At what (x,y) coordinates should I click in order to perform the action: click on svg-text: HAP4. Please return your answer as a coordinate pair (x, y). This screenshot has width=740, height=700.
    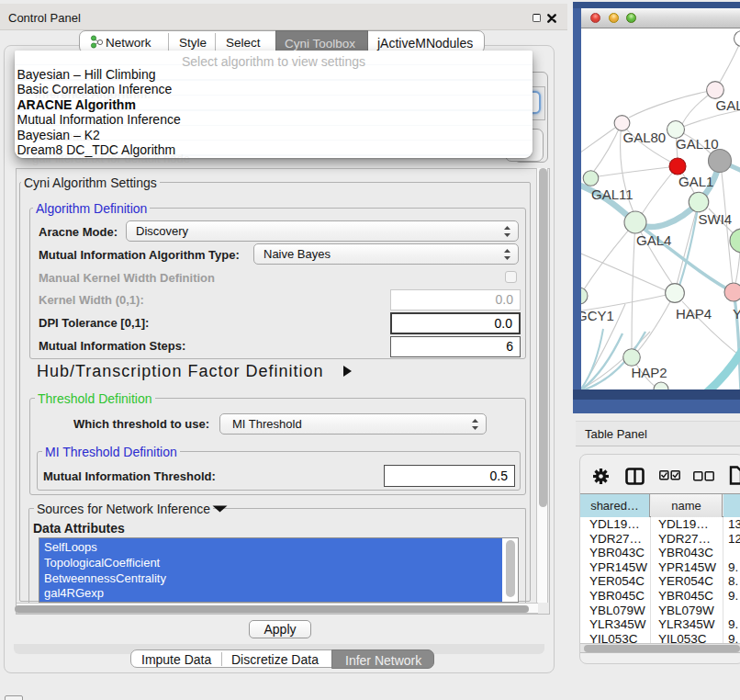
    Looking at the image, I should click on (694, 314).